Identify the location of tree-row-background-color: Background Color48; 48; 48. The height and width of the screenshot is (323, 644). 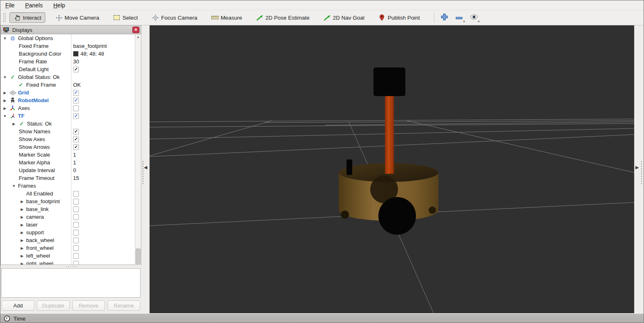
(68, 54).